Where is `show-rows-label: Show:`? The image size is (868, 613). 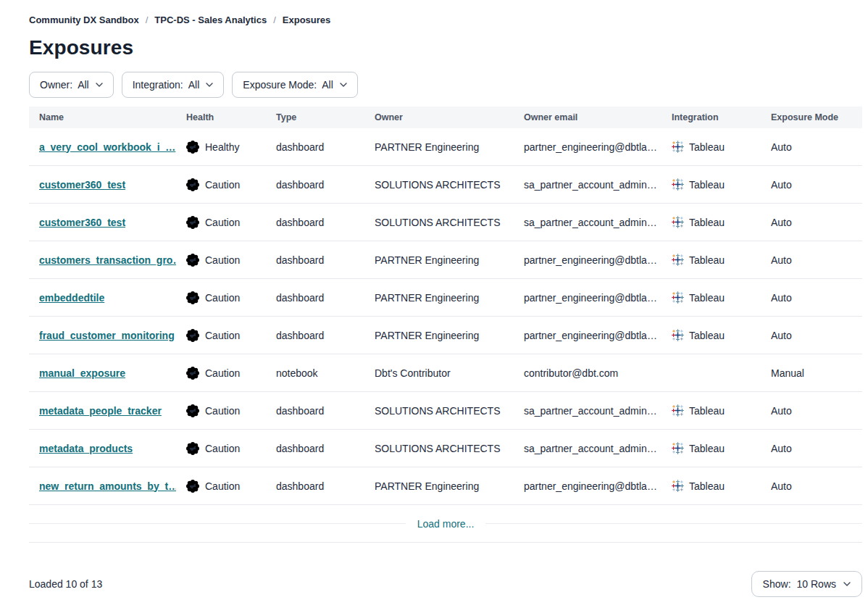
show-rows-label: Show: is located at coordinates (777, 584).